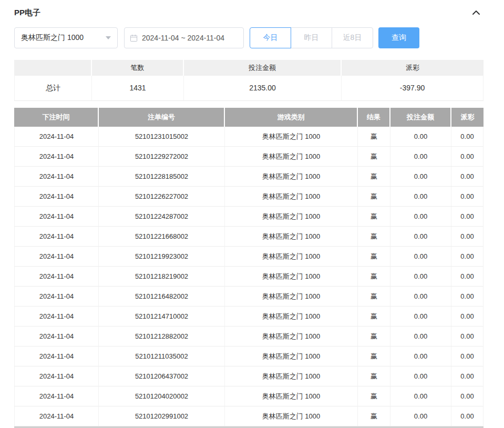 Image resolution: width=504 pixels, height=428 pixels. Describe the element at coordinates (162, 297) in the screenshot. I see `order-id-cell: 52101216482002` at that location.